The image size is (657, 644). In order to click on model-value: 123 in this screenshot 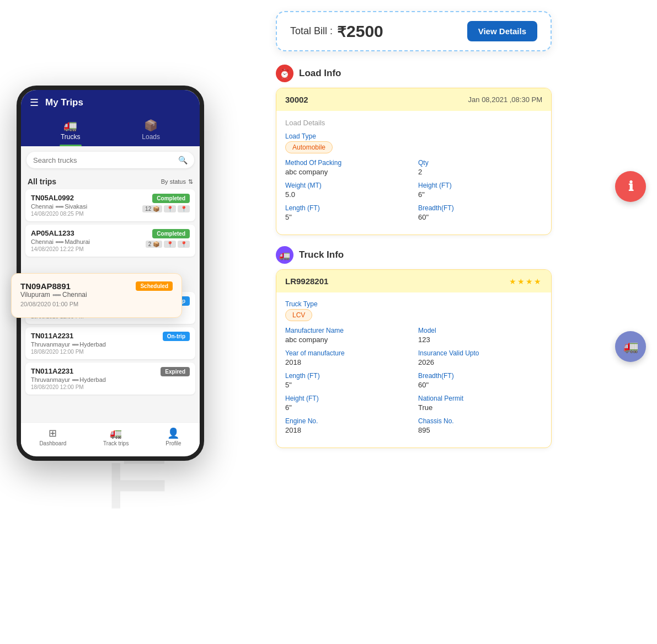, I will do `click(480, 340)`.